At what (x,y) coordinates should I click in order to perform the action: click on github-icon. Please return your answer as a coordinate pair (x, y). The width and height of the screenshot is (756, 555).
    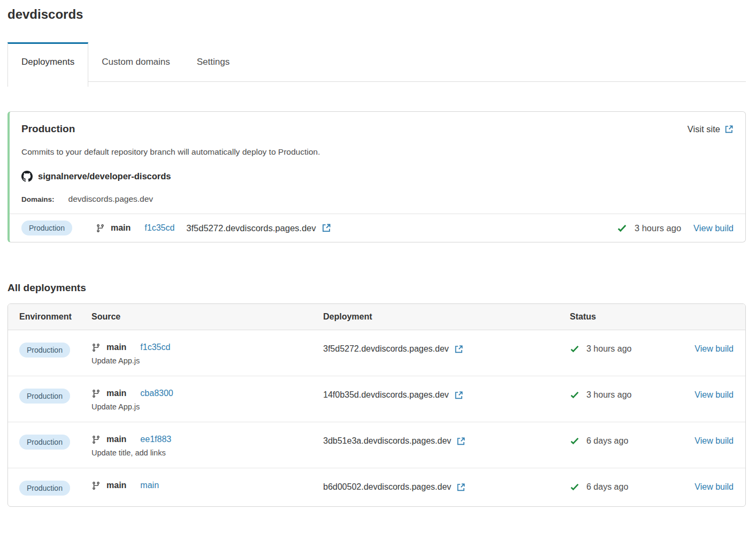
    Looking at the image, I should click on (27, 177).